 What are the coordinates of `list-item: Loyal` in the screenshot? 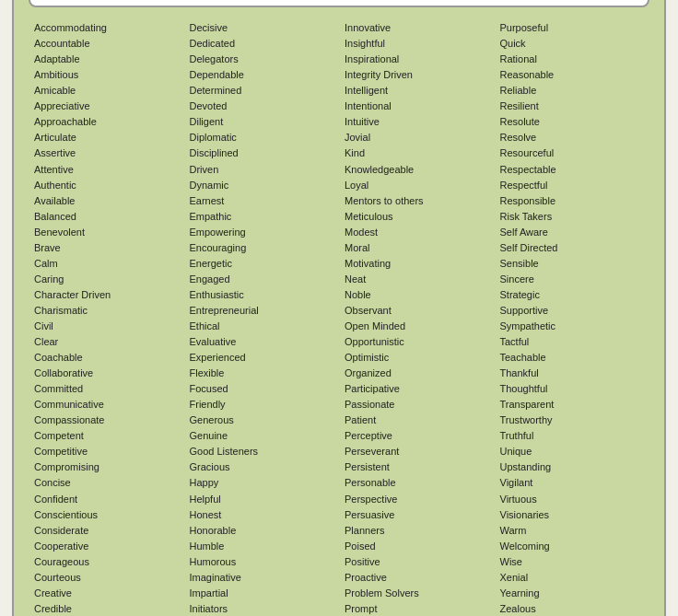 It's located at (357, 185).